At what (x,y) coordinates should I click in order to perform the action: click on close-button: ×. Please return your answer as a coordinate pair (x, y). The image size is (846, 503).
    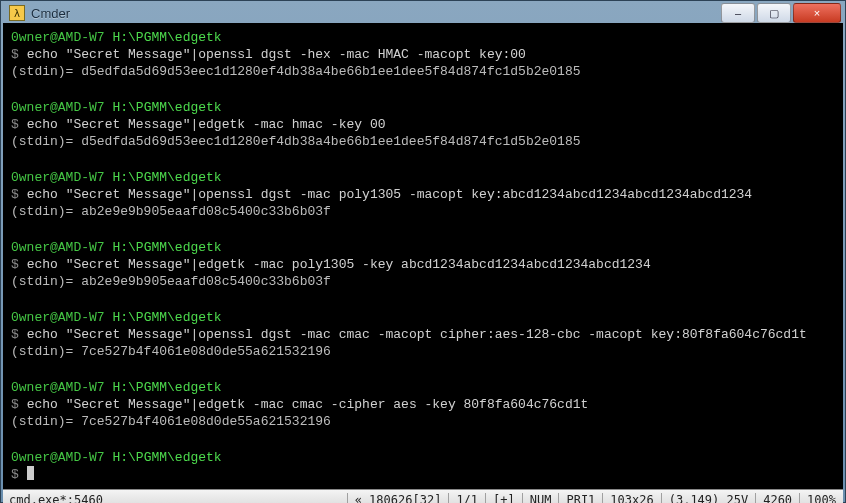
    Looking at the image, I should click on (817, 13).